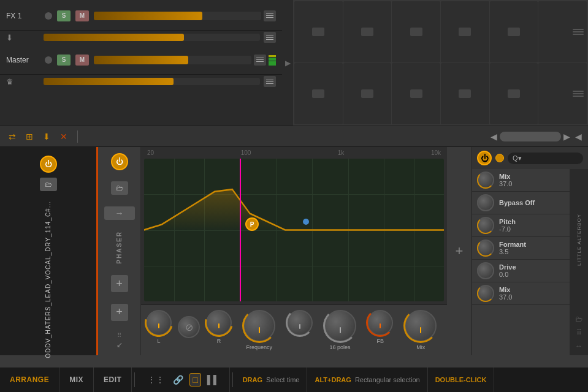  Describe the element at coordinates (120, 251) in the screenshot. I see `phaser-section: ⏻ 🗁 → PHASER + + ⠿ ↙` at that location.